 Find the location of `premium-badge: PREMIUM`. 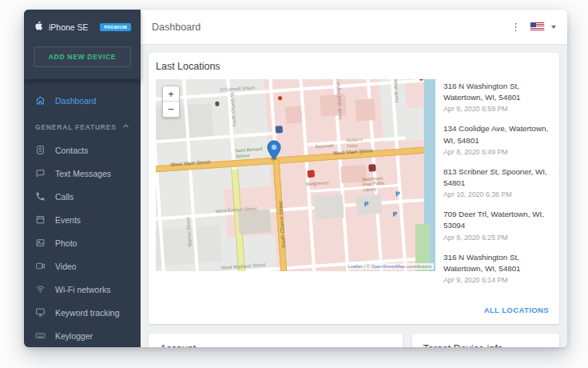

premium-badge: PREMIUM is located at coordinates (115, 27).